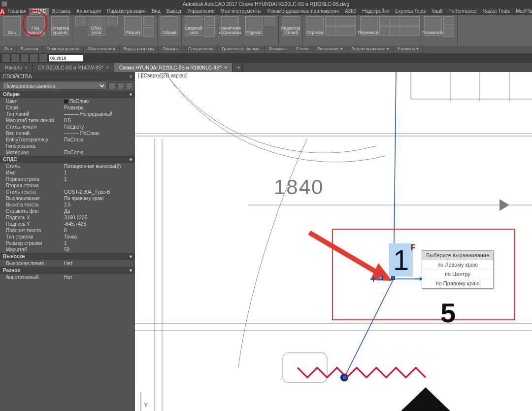 The width and height of the screenshot is (532, 411). I want to click on ribbon-tab-16: ModPlus ЕСКД, so click(522, 12).